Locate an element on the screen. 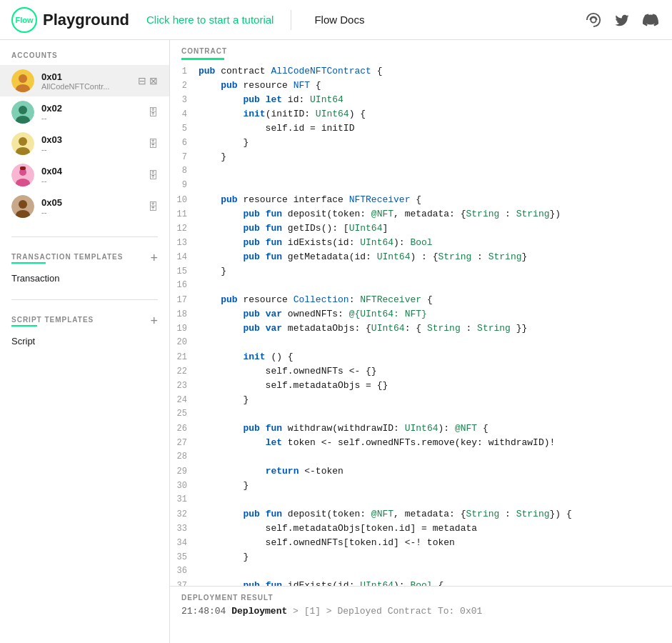 The image size is (672, 643). account-info-0x05: 0x05 -- is located at coordinates (91, 207).